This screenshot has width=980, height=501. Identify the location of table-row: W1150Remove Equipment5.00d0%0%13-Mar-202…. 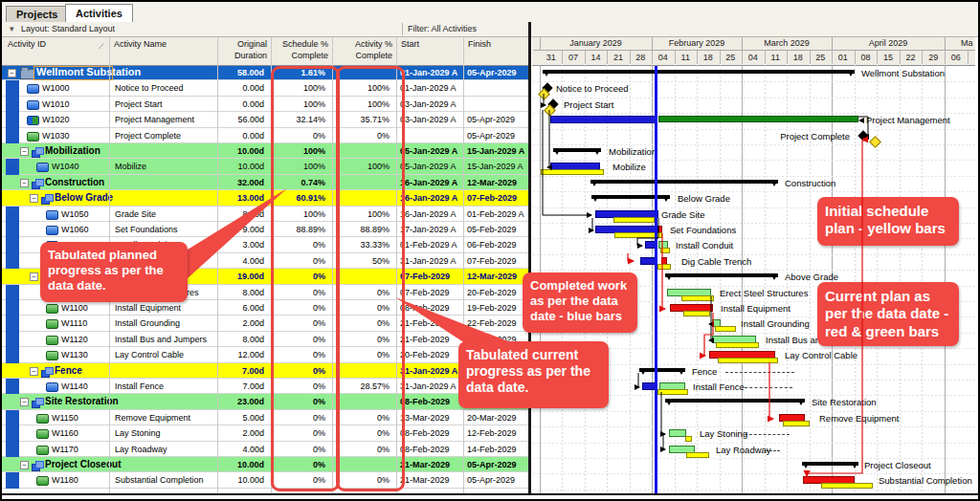
(266, 418).